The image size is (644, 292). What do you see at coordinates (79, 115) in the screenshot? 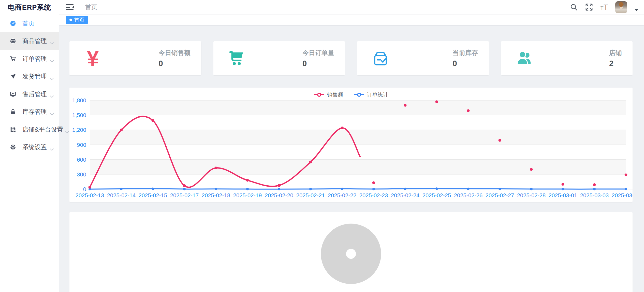
I see `svg-text: 1,500` at bounding box center [79, 115].